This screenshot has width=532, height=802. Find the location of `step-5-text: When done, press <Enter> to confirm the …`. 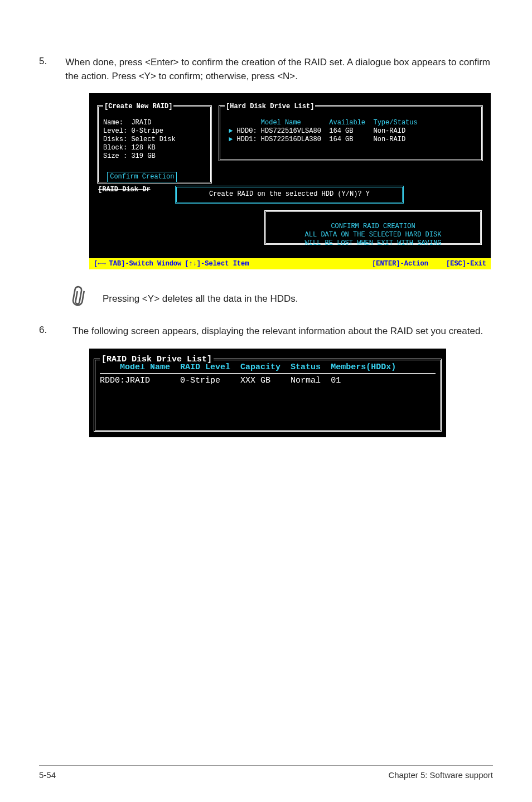

step-5-text: When done, press <Enter> to confirm the … is located at coordinates (279, 69).